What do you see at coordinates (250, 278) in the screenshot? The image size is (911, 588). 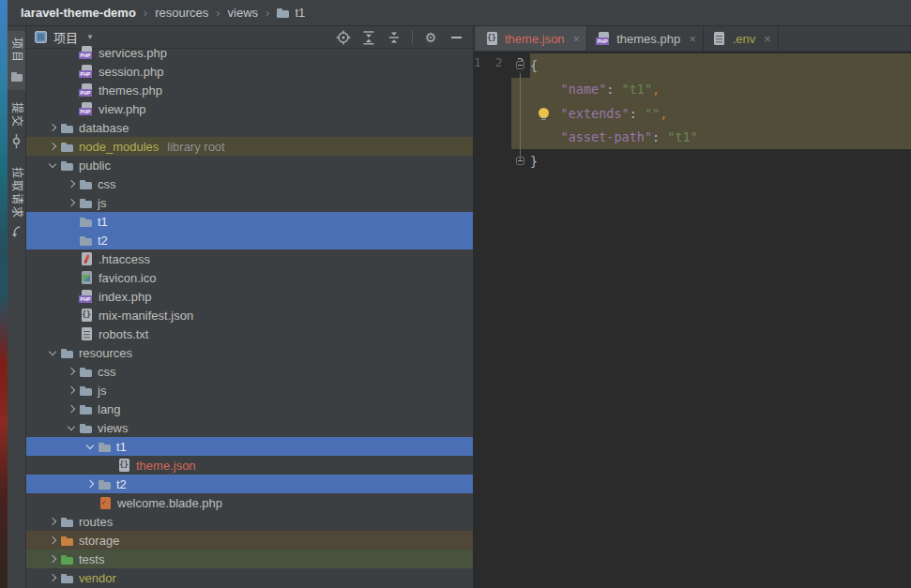 I see `tree-row-favicon.ico: favicon.ico` at bounding box center [250, 278].